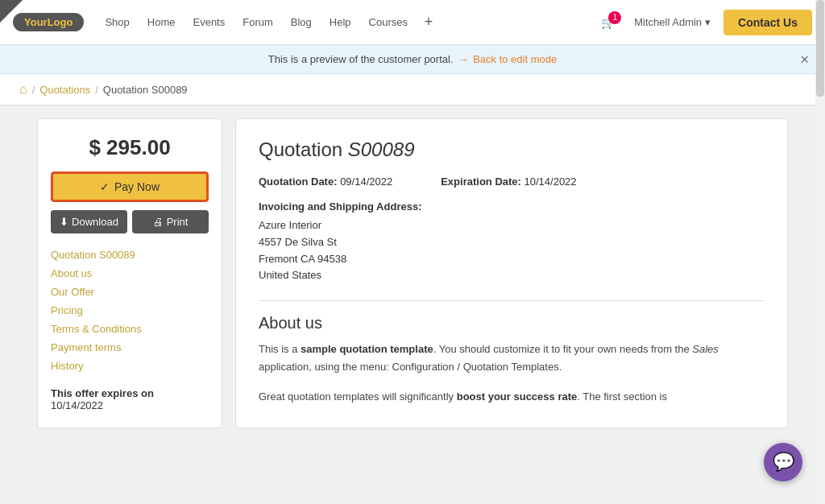 The image size is (825, 504). Describe the element at coordinates (512, 275) in the screenshot. I see `address-line4: United States` at that location.